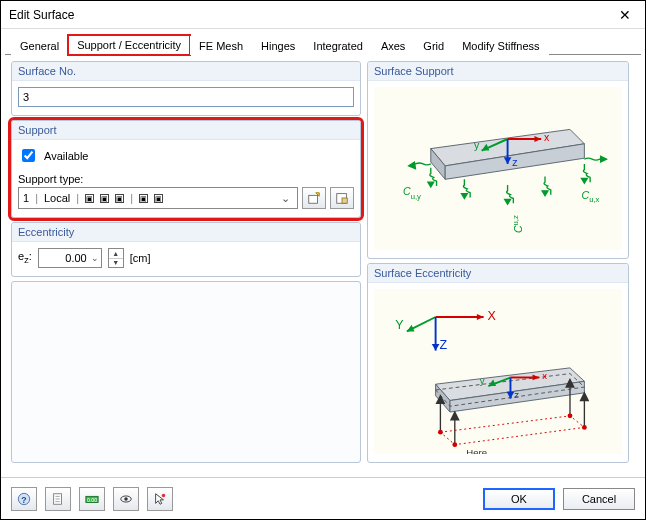  I want to click on surface-eccentricity-preview-title: Surface Eccentricity, so click(498, 274).